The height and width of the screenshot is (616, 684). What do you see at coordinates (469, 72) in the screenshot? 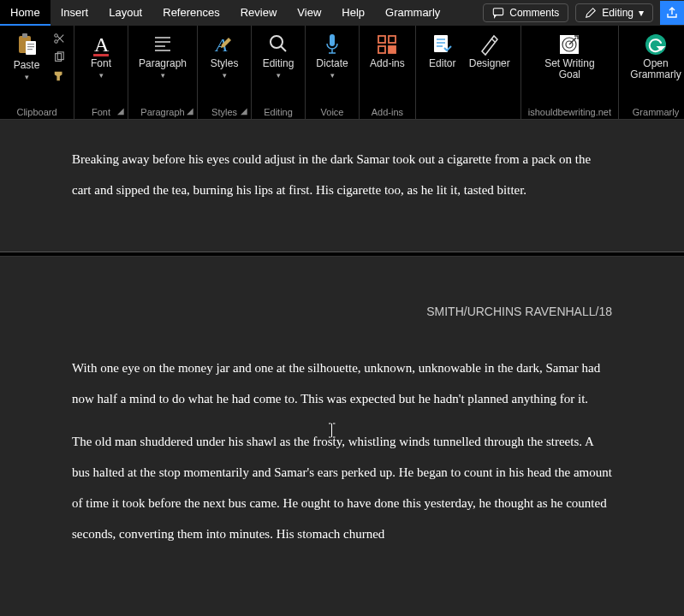
I see `group-editor-designer: Editor Designer` at bounding box center [469, 72].